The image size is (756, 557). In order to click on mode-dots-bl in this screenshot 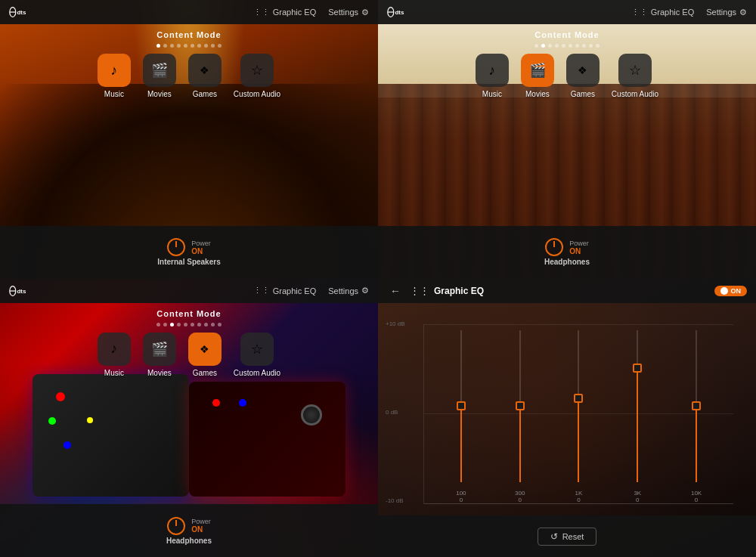, I will do `click(189, 325)`.